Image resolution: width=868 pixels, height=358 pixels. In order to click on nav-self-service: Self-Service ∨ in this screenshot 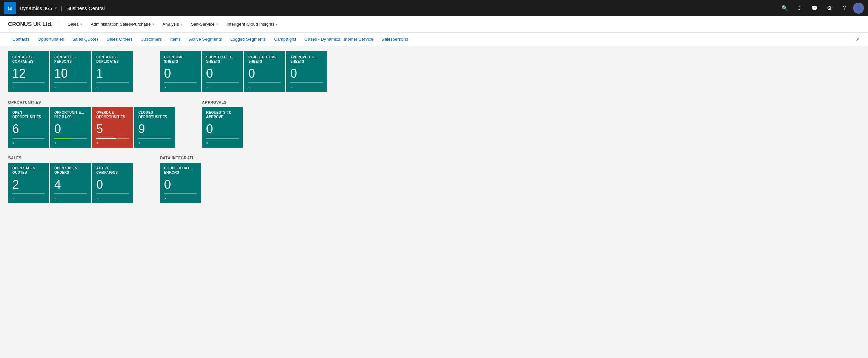, I will do `click(205, 24)`.